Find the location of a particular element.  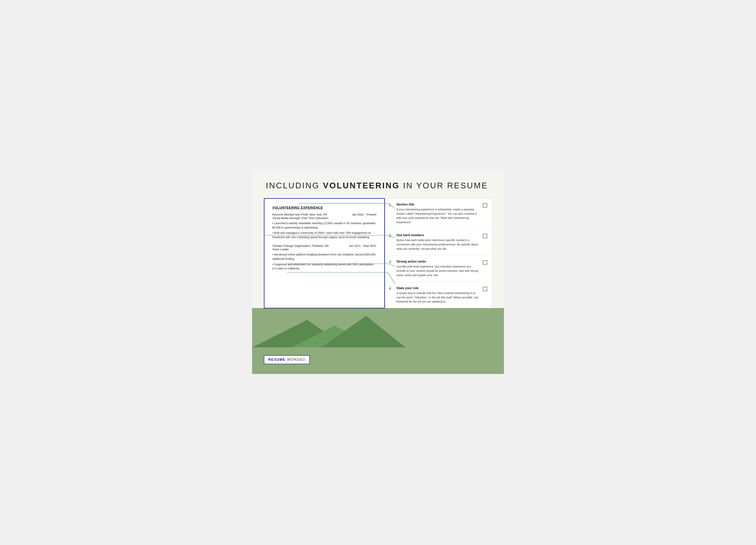

checklist-title-4: State your role is located at coordinates (438, 288).